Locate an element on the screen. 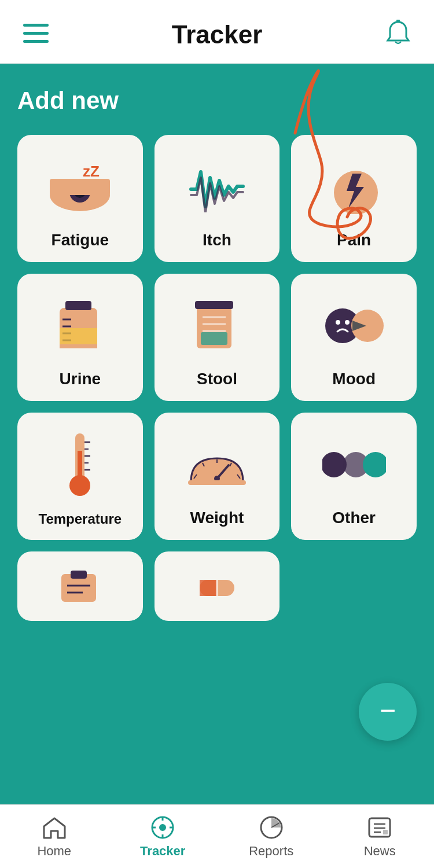  fatigue-icon: zZ is located at coordinates (80, 186).